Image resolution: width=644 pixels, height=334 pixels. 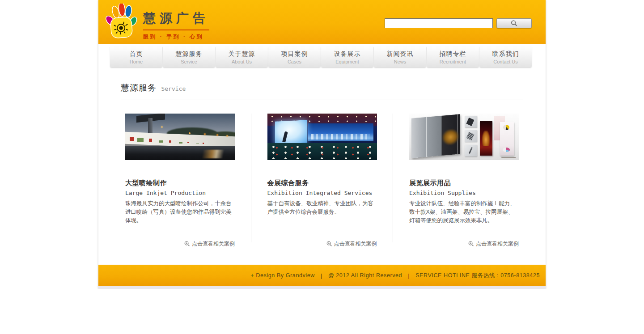 What do you see at coordinates (453, 54) in the screenshot?
I see `nav-label-zh: 招聘专栏` at bounding box center [453, 54].